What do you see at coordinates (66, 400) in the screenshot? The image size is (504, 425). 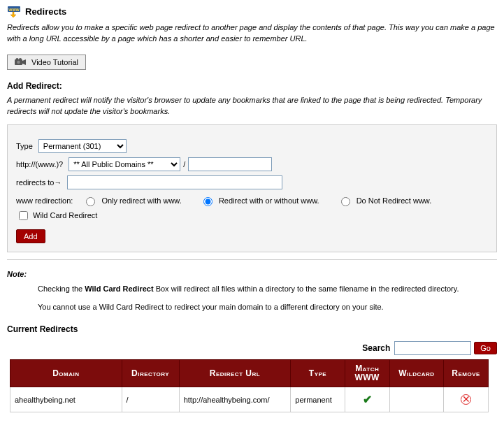 I see `cell-domain: ahealthybeing.net` at bounding box center [66, 400].